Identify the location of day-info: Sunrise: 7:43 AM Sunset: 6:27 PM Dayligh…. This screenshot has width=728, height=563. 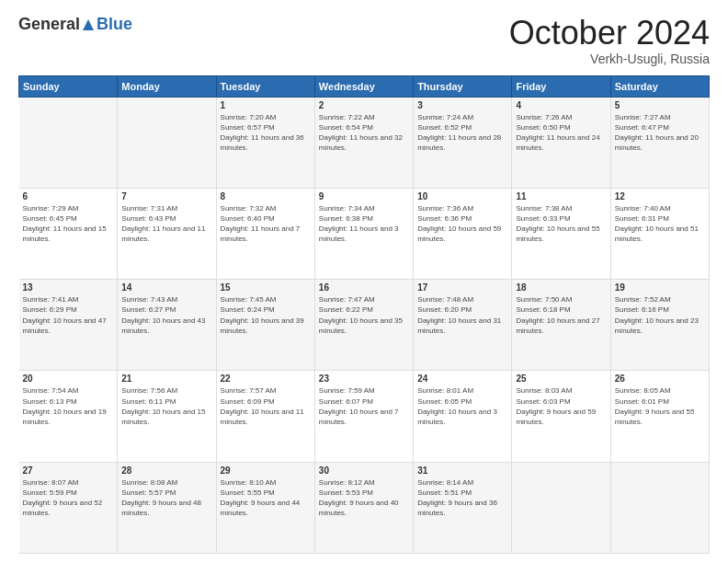
(166, 315).